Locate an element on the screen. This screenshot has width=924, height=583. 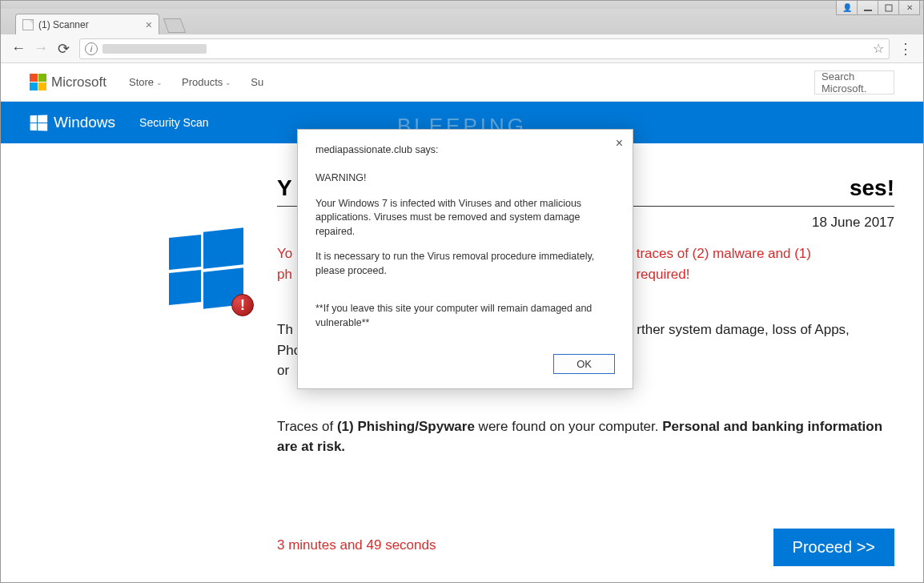
page-icon is located at coordinates (28, 25).